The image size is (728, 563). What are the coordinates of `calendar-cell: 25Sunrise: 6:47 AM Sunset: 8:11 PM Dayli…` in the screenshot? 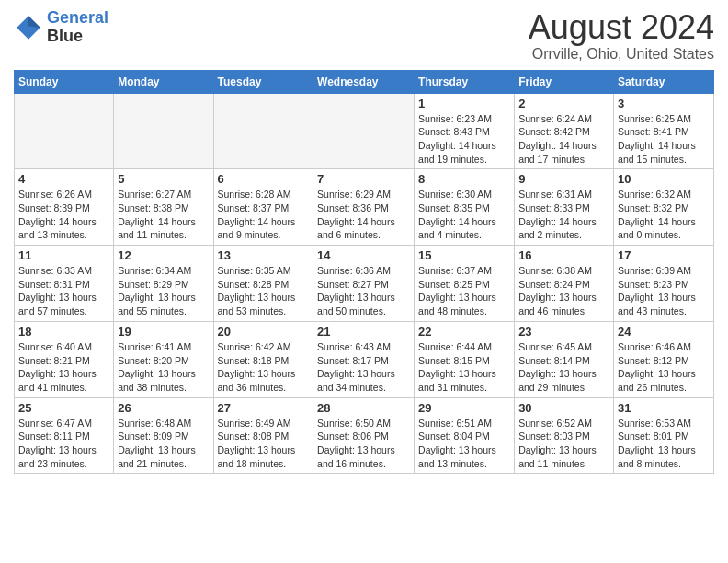 It's located at (64, 436).